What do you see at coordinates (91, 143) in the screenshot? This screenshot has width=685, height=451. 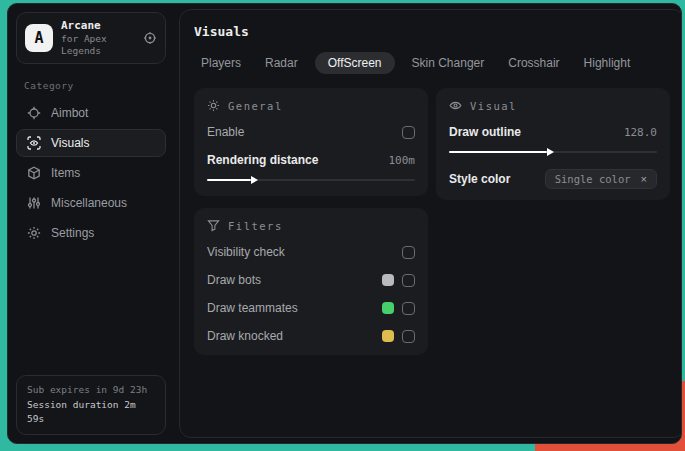 I see `sidebar-item-visuals: Visuals` at bounding box center [91, 143].